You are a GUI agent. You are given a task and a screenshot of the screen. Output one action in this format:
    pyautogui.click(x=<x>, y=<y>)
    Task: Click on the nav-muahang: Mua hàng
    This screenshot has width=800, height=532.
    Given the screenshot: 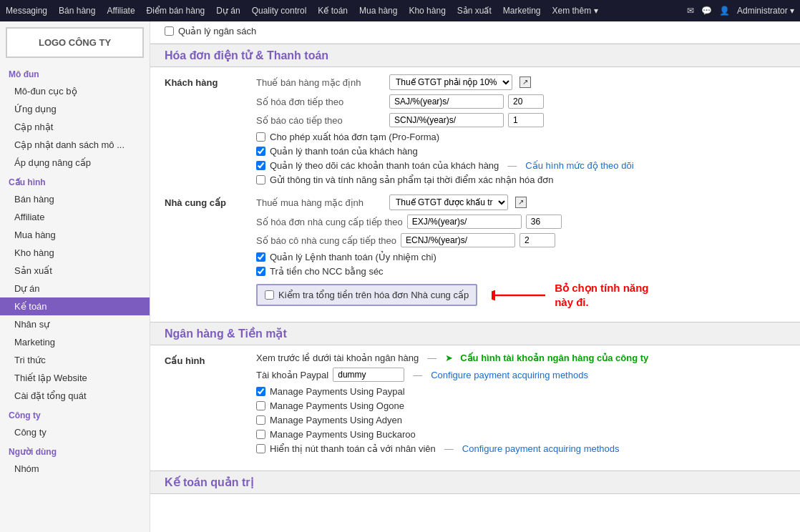 What is the action you would take?
    pyautogui.click(x=378, y=11)
    